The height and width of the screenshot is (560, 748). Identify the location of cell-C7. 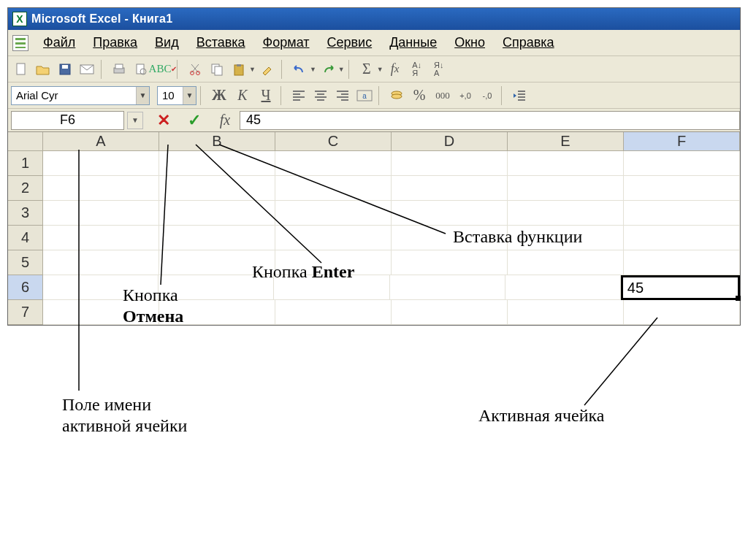
(333, 312).